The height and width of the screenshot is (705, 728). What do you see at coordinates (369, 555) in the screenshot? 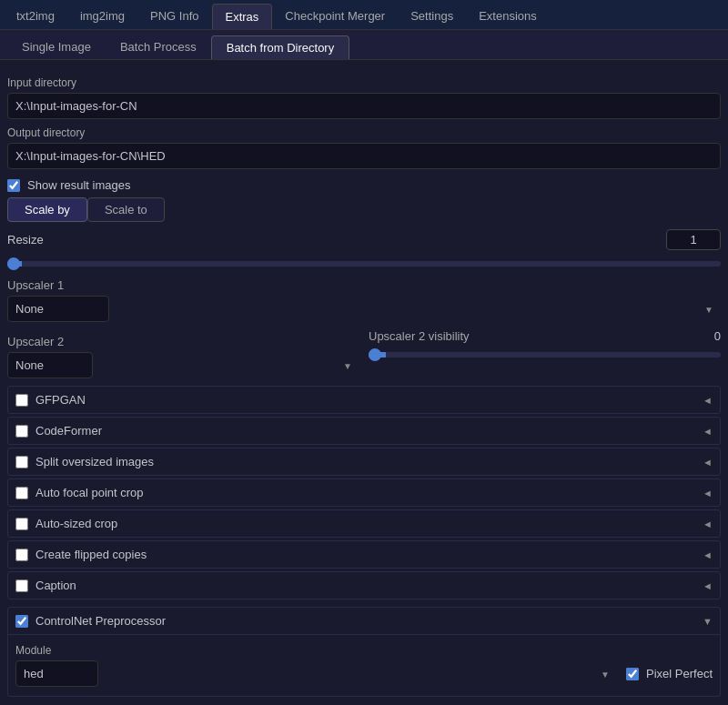
I see `collapsible-label-flipped: Create flipped copies` at bounding box center [369, 555].